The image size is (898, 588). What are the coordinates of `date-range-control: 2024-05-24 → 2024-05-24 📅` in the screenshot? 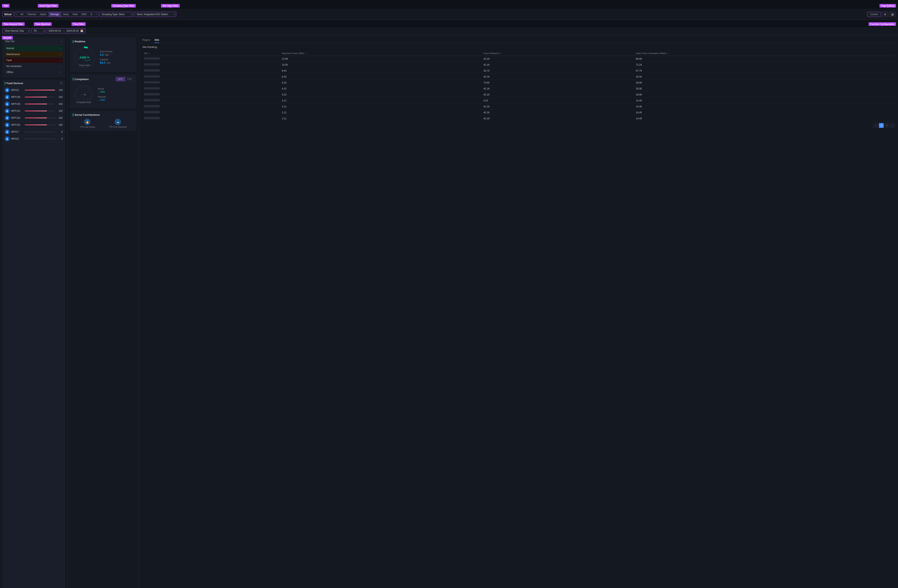 It's located at (66, 31).